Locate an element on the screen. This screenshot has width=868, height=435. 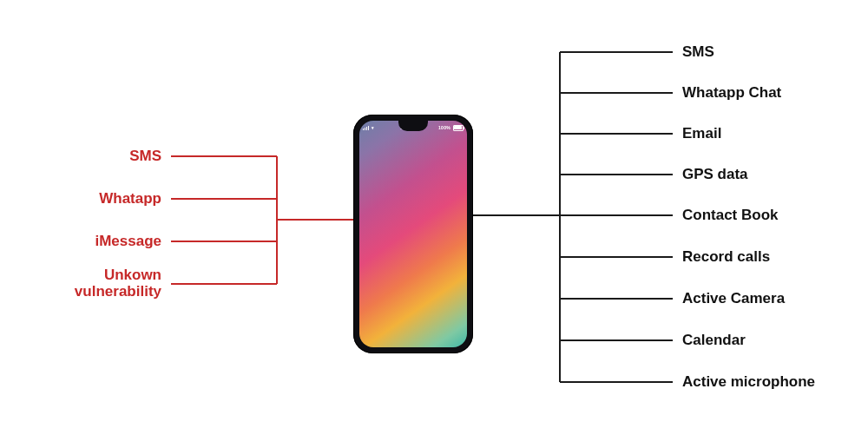
statusbar-battery-text: 100% is located at coordinates (444, 128).